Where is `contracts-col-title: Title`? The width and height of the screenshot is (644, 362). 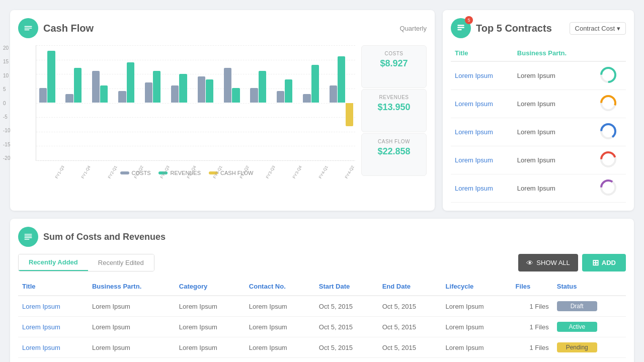 contracts-col-title: Title is located at coordinates (482, 53).